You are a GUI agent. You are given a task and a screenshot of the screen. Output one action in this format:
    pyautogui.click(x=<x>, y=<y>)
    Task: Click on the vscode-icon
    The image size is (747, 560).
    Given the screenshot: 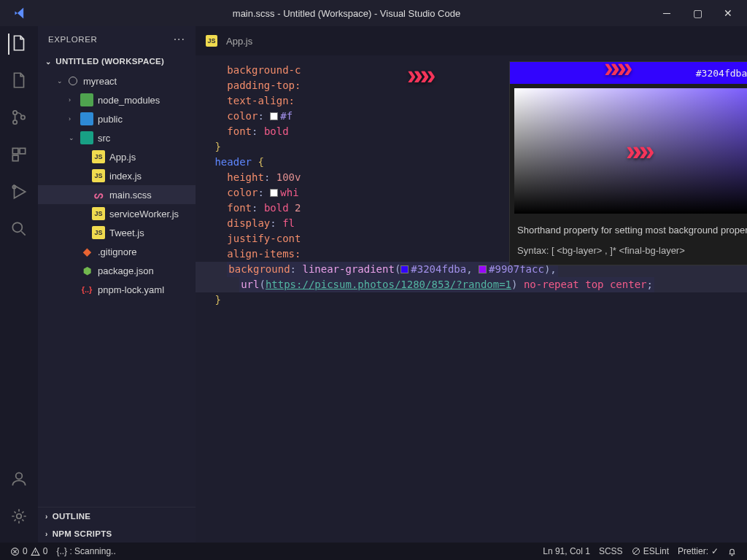 What is the action you would take?
    pyautogui.click(x=20, y=13)
    